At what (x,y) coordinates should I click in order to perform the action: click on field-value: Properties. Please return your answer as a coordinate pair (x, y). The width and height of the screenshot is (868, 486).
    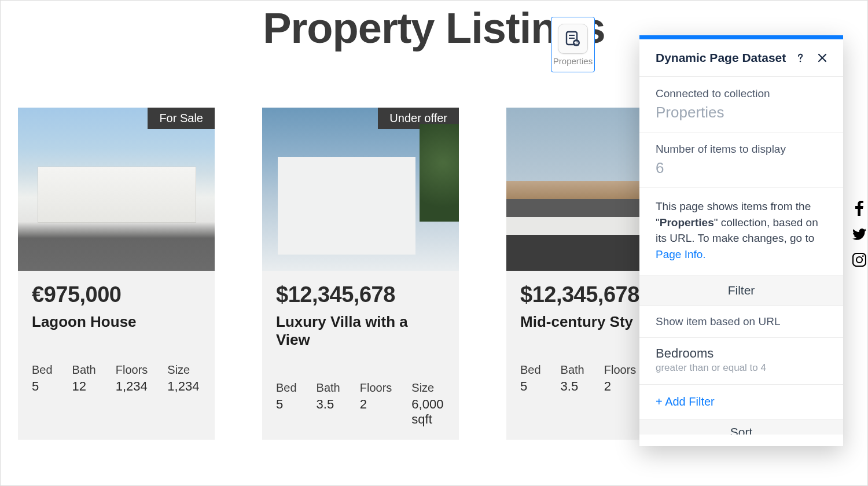
    Looking at the image, I should click on (741, 112).